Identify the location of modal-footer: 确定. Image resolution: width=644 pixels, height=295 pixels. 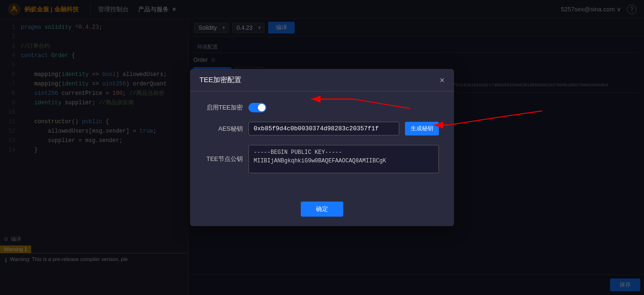
(322, 210).